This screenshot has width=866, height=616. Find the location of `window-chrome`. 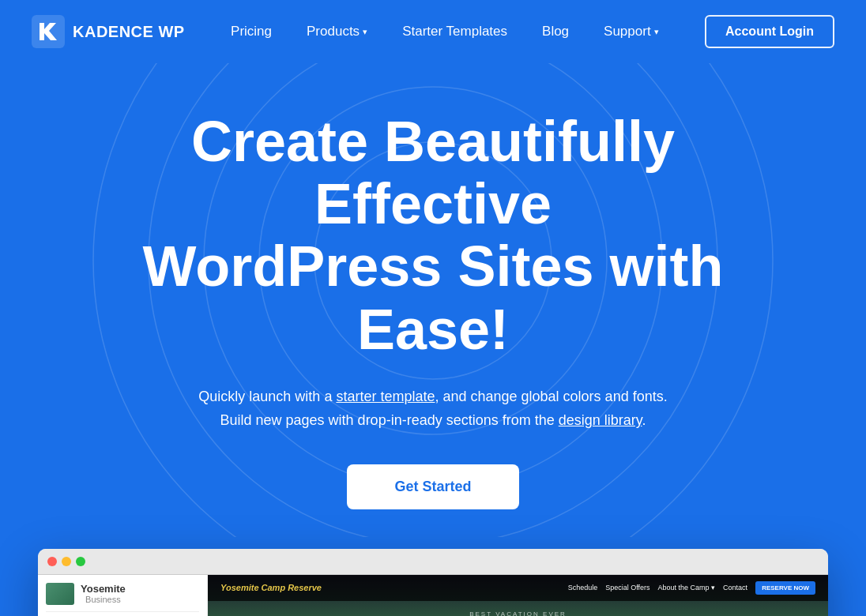

window-chrome is located at coordinates (433, 562).